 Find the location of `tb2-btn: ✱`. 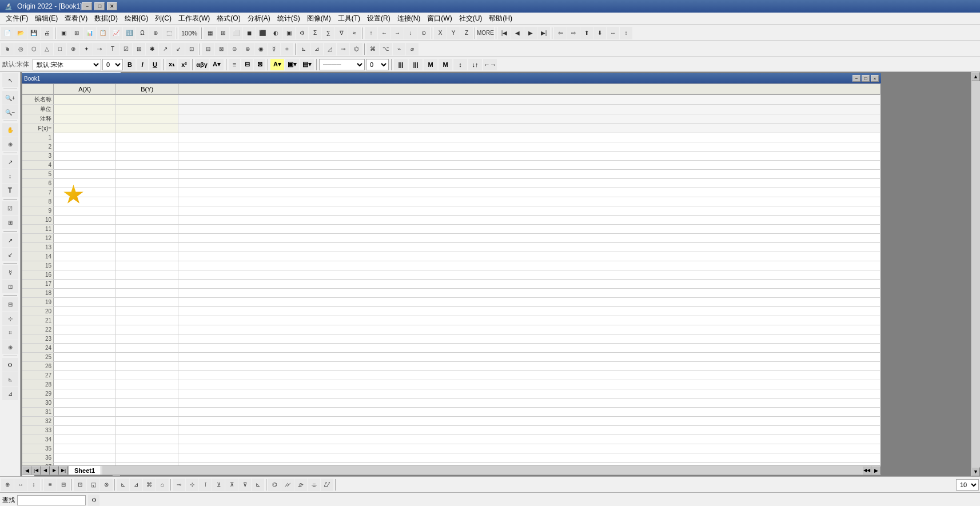

tb2-btn: ✱ is located at coordinates (152, 49).